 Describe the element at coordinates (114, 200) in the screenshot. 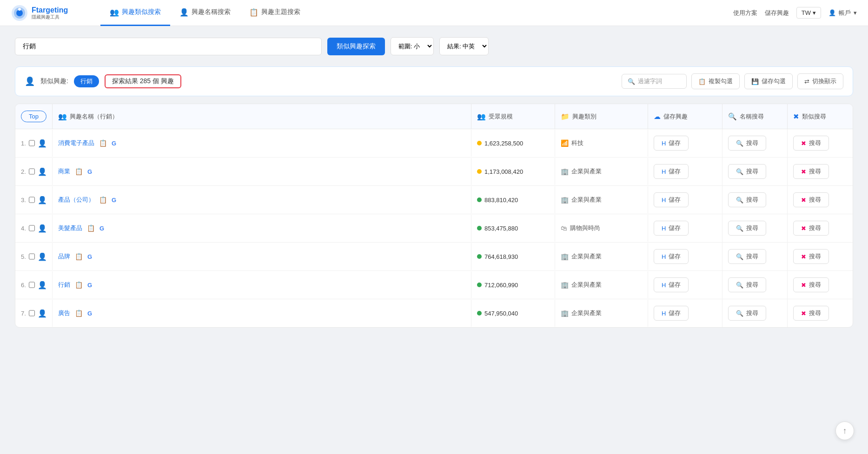

I see `google-icon-2: G` at that location.